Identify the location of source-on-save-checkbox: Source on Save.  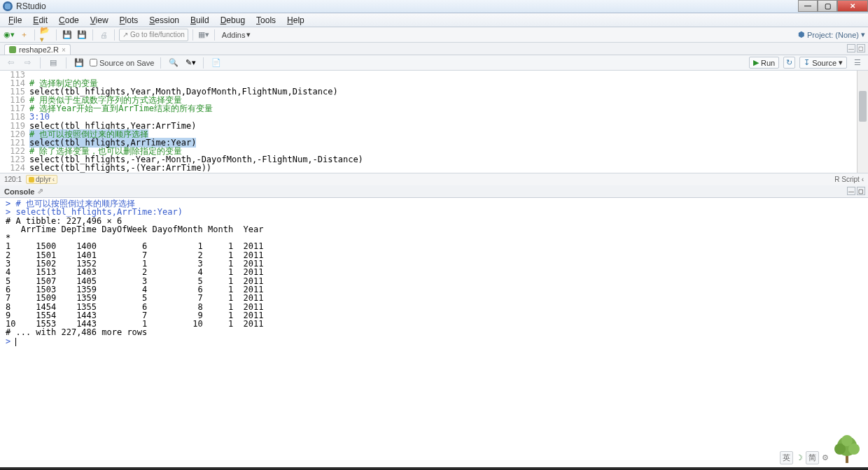
(122, 63).